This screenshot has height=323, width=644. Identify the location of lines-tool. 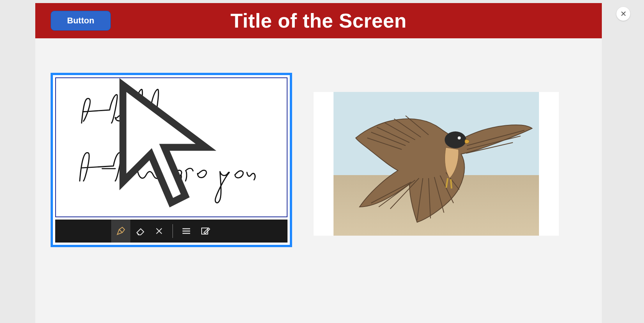
(186, 231).